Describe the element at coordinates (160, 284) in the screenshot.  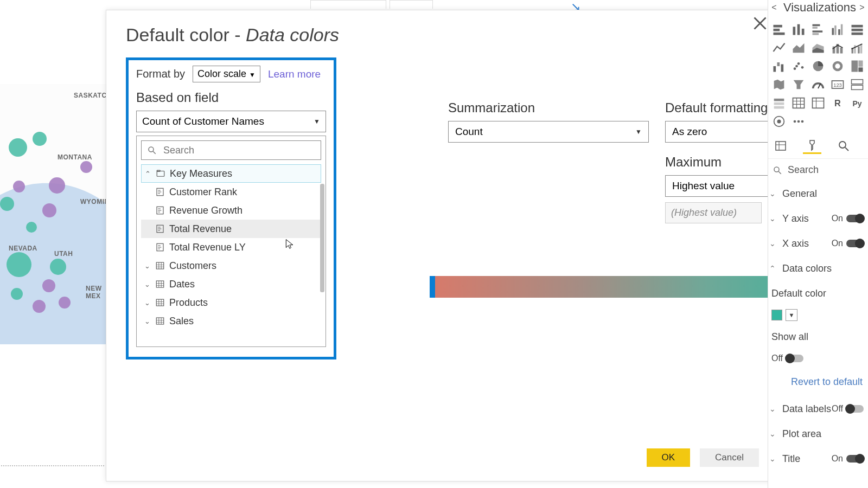
I see `table-icon` at that location.